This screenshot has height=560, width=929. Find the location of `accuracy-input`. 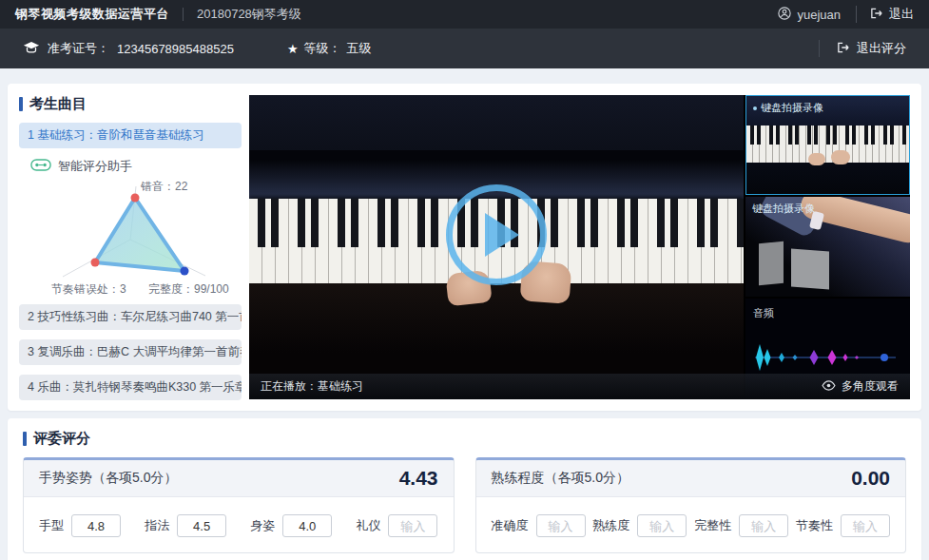

accuracy-input is located at coordinates (561, 526).